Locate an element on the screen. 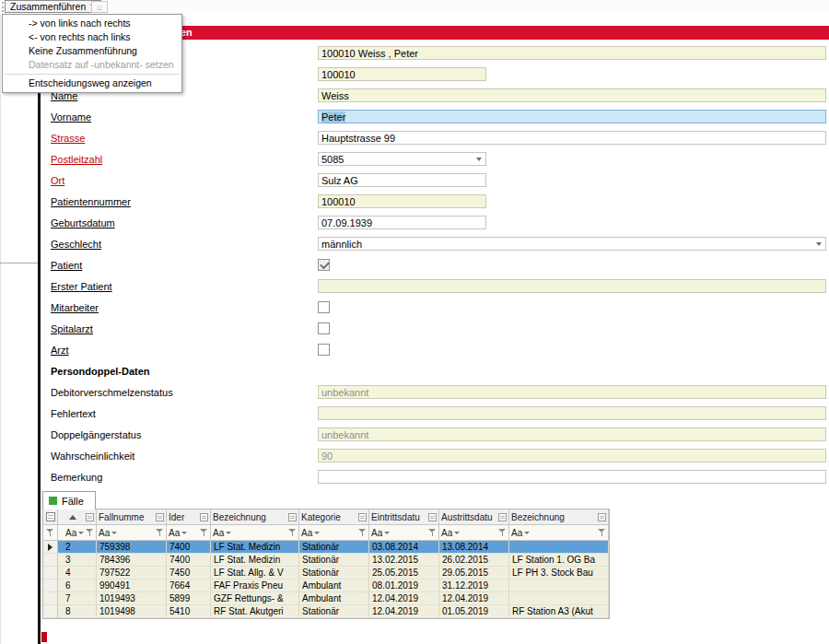 The image size is (829, 644). ort-field: Sulz AG is located at coordinates (402, 181).